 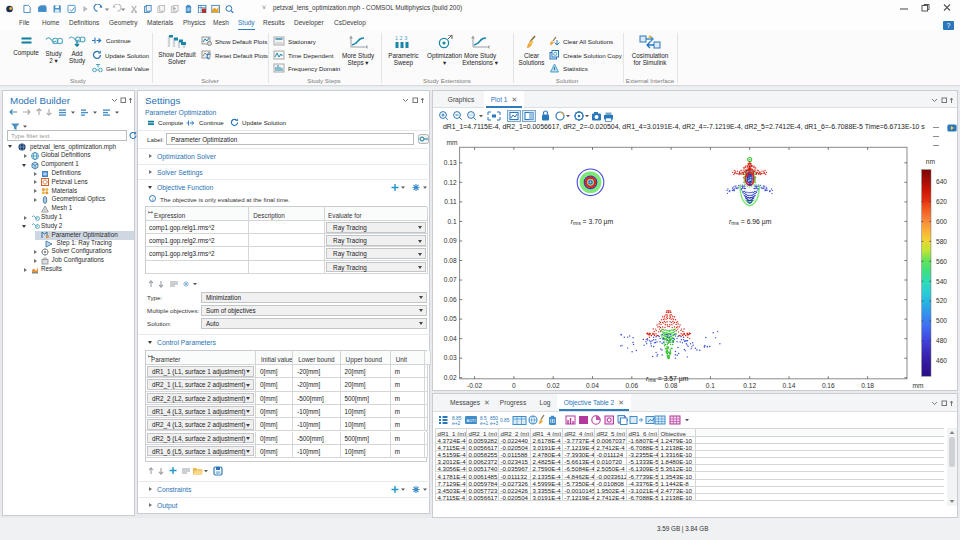 I want to click on svg-text: 480, so click(x=942, y=340).